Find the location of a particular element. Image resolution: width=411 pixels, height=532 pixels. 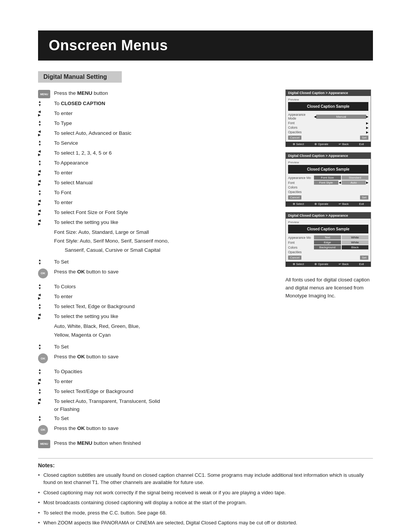

screen1-header: Digital Closed Caption > Appearance is located at coordinates (328, 93).